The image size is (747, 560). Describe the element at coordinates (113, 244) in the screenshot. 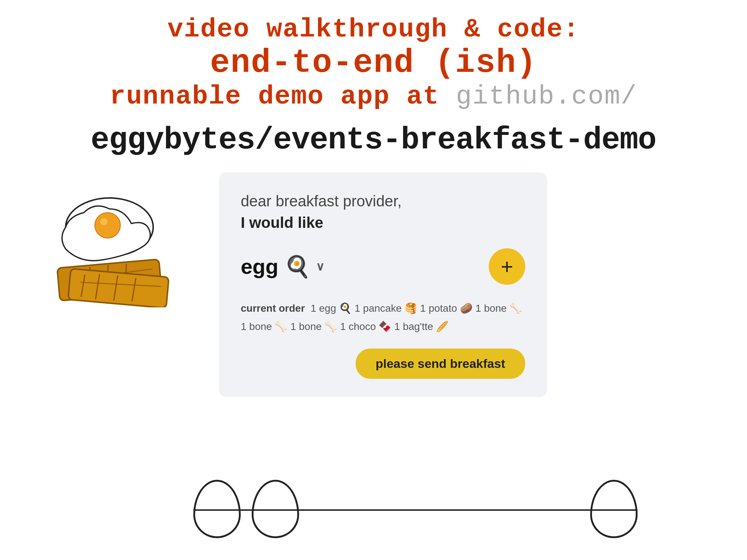

I see `egg-illustration` at that location.